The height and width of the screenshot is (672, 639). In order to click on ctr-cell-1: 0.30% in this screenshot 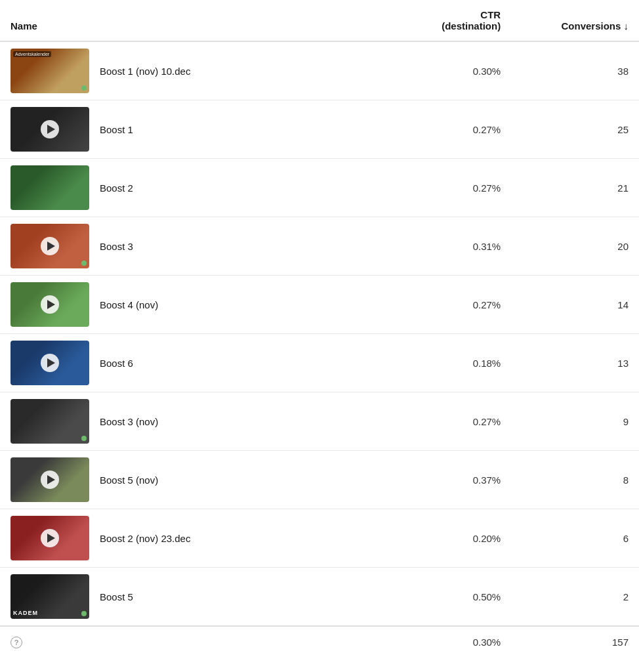, I will do `click(447, 71)`.